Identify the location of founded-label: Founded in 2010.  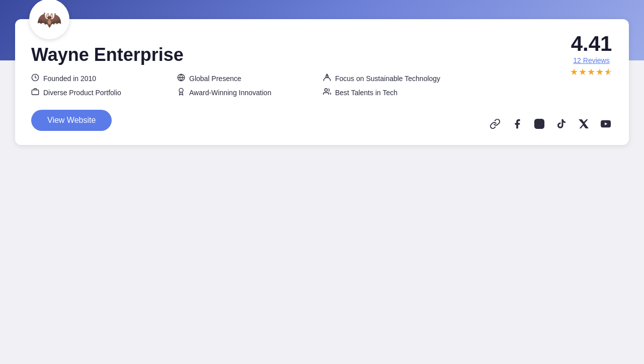
(69, 79).